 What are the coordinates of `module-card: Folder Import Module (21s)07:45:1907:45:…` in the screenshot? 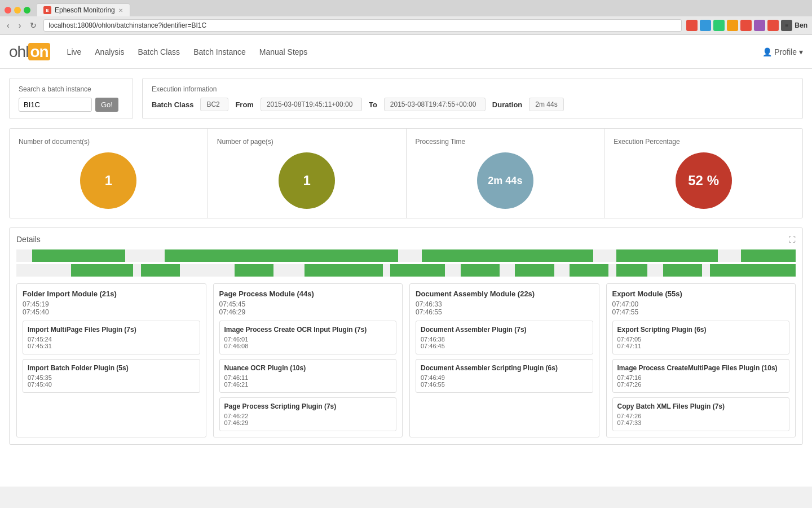 It's located at (112, 360).